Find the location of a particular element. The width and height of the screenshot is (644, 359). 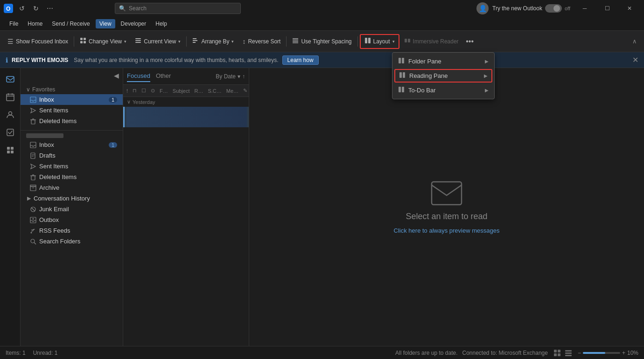

rail-apps-icon is located at coordinates (10, 150).